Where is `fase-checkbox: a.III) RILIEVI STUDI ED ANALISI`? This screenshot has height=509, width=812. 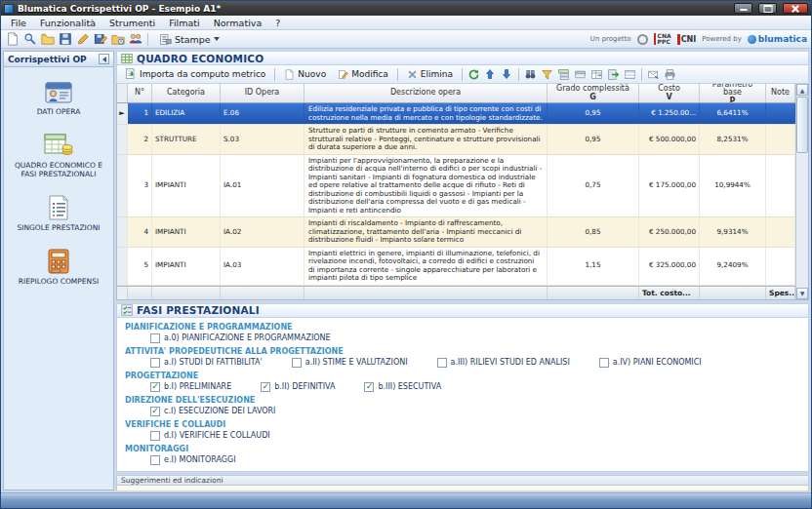 fase-checkbox: a.III) RILIEVI STUDI ED ANALISI is located at coordinates (504, 363).